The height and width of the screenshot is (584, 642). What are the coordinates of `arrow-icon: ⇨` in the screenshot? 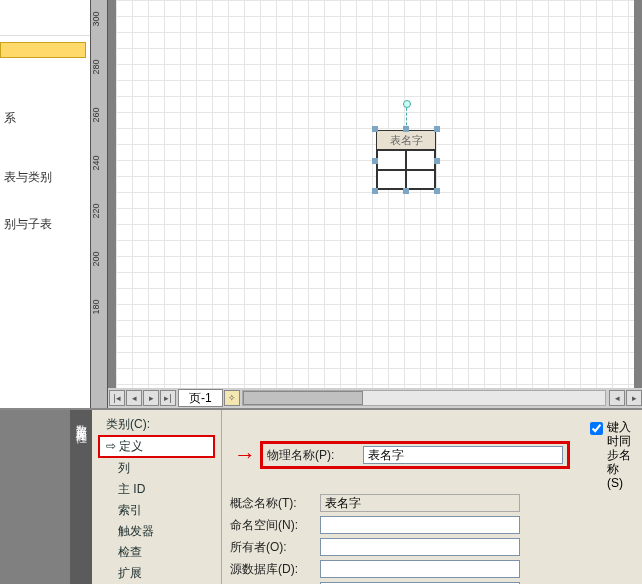 It's located at (112, 446).